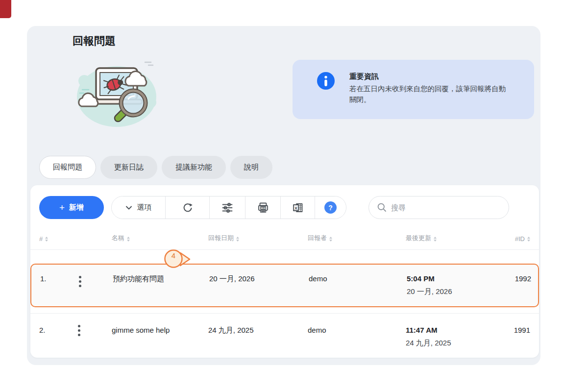  Describe the element at coordinates (227, 208) in the screenshot. I see `filter-sliders-icon` at that location.